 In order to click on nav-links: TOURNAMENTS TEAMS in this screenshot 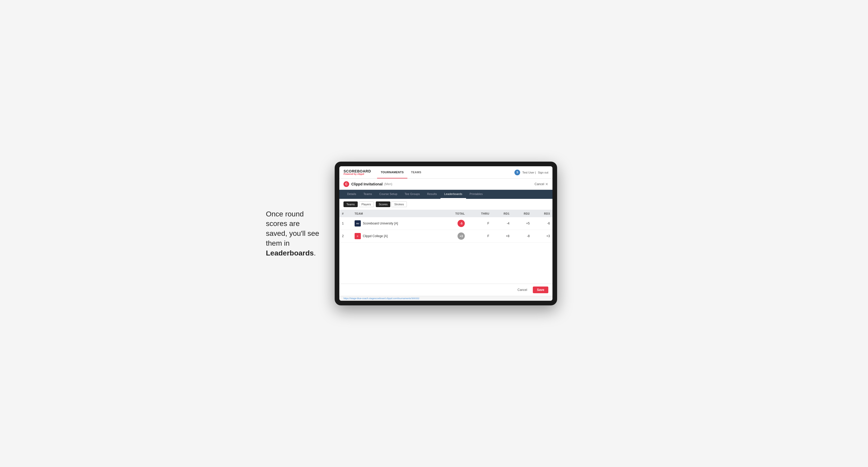, I will do `click(401, 173)`.